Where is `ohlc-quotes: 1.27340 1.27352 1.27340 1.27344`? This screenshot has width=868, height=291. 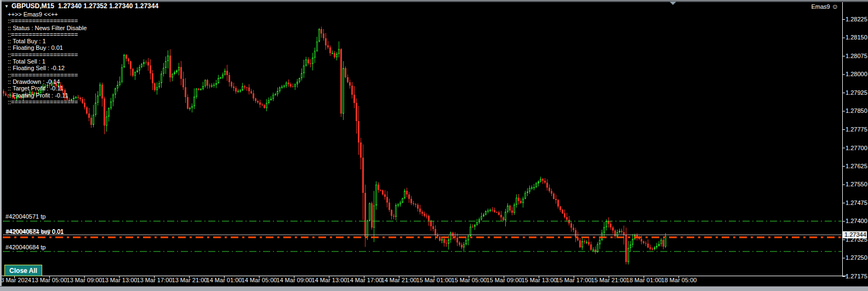 ohlc-quotes: 1.27340 1.27352 1.27340 1.27344 is located at coordinates (108, 6).